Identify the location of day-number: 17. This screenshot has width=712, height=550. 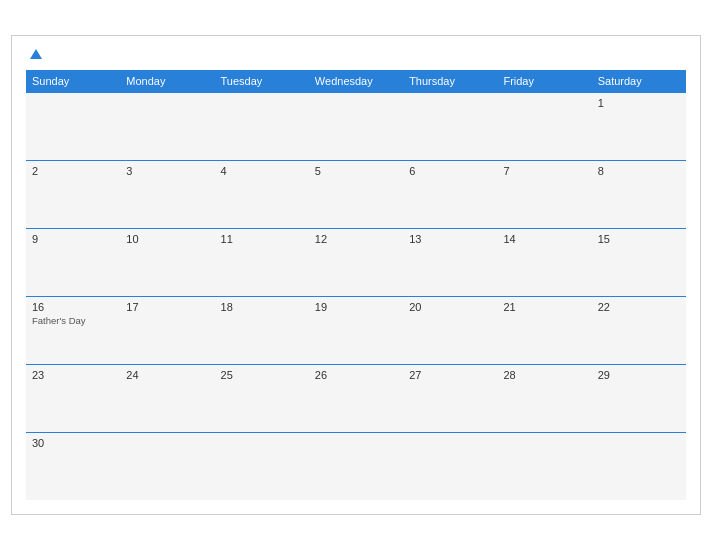
(167, 307).